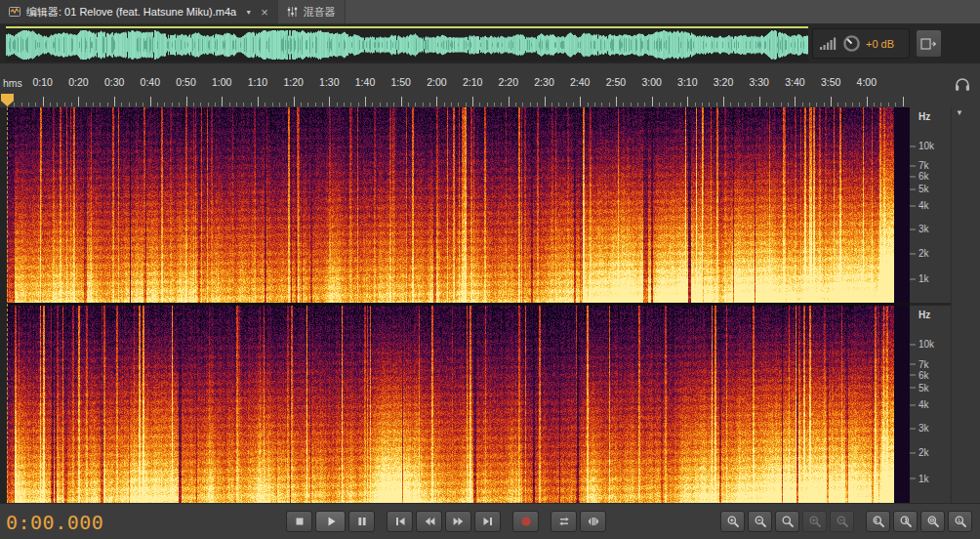  I want to click on ruler-time-label: 3:20, so click(723, 82).